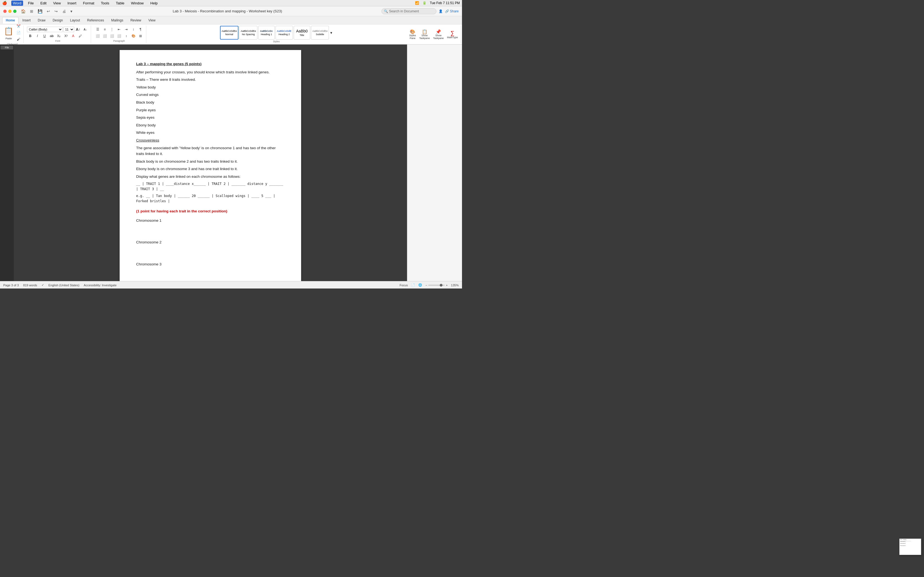 The height and width of the screenshot is (577, 924). What do you see at coordinates (120, 3) in the screenshot?
I see `menu-table: Table` at bounding box center [120, 3].